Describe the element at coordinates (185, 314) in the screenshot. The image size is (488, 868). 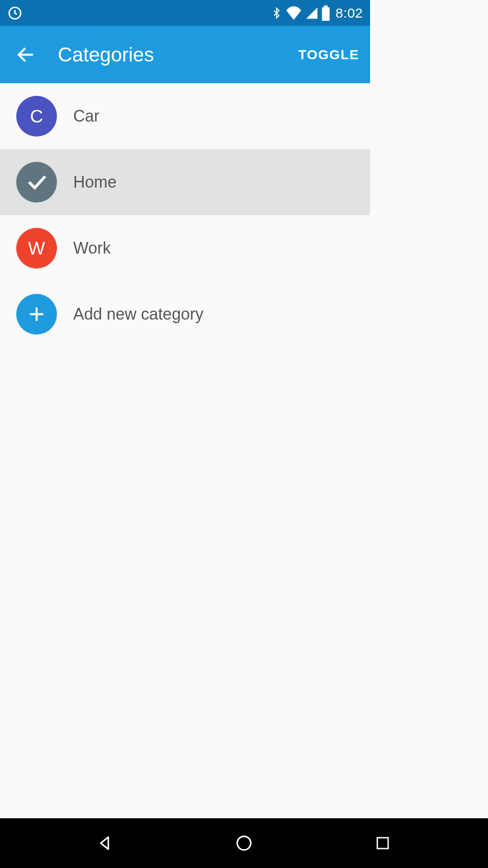
I see `add-category-item: Add new category` at that location.